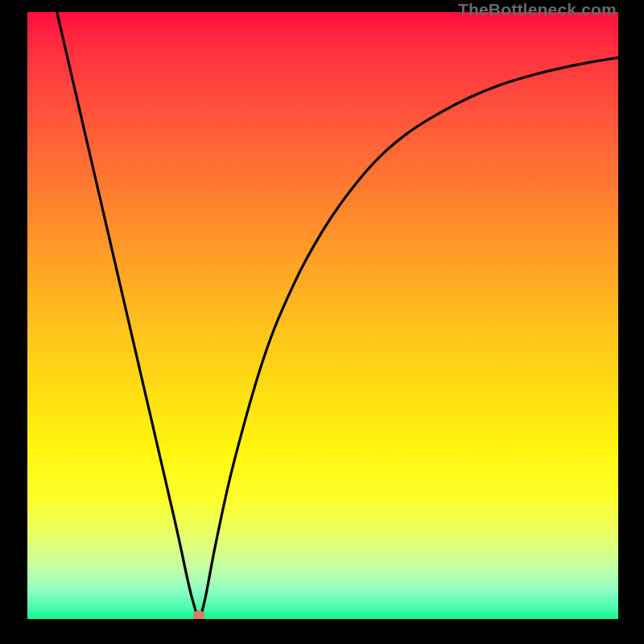 The height and width of the screenshot is (644, 644). Describe the element at coordinates (199, 615) in the screenshot. I see `optimal-point-marker` at that location.